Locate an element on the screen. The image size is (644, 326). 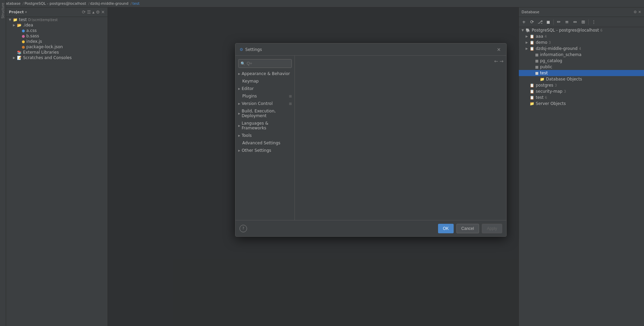
postgres-root-label: PostgreSQL - postgres@localhost is located at coordinates (565, 30).